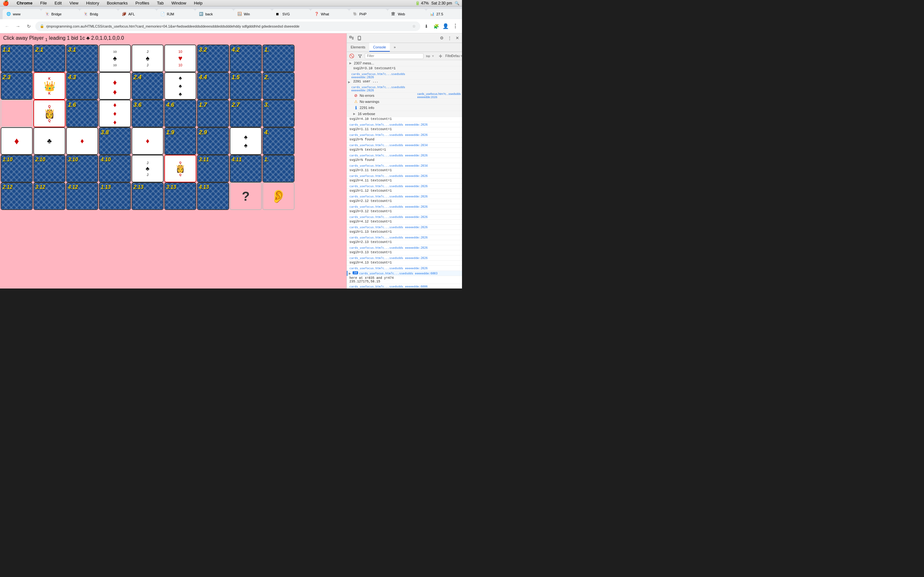 The height and width of the screenshot is (577, 924). Describe the element at coordinates (358, 47) in the screenshot. I see `devtools-tab-elements: Elements` at that location.